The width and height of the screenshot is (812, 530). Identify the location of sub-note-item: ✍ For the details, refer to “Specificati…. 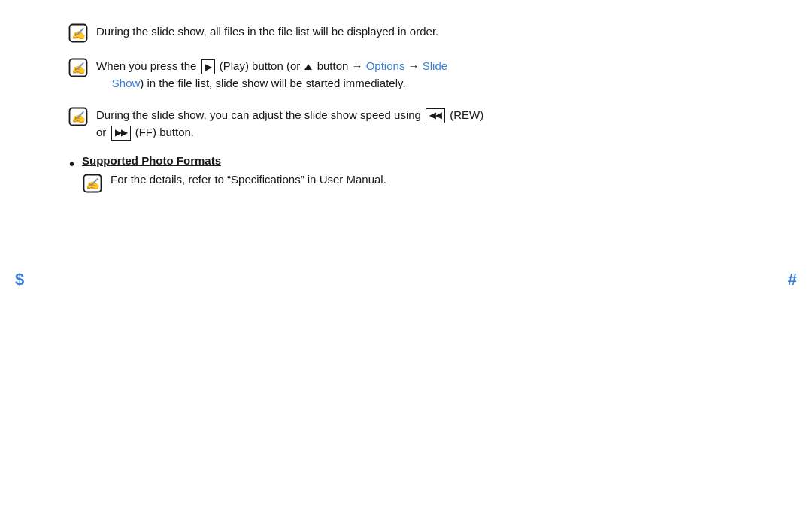
(414, 183).